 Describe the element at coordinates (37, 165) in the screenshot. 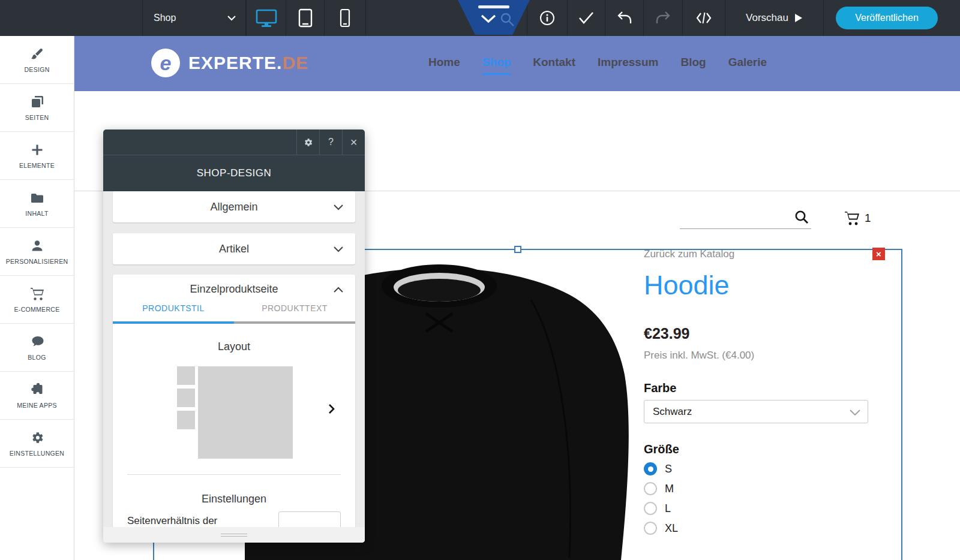

I see `sidebar-item-label: ELEMENTE` at that location.